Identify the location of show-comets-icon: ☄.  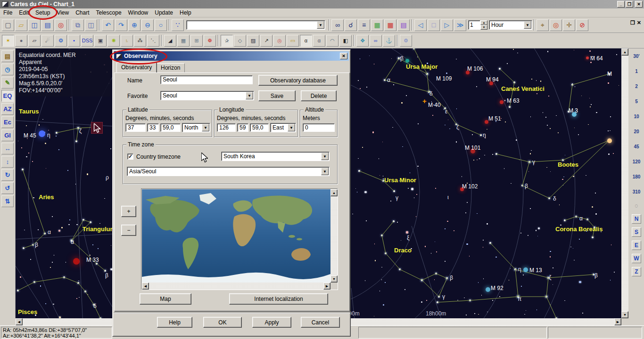
(48, 40).